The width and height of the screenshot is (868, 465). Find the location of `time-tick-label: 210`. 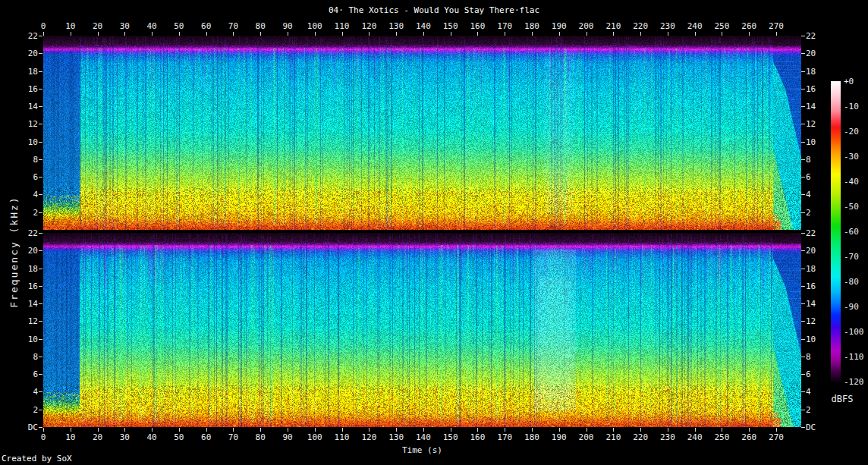

time-tick-label: 210 is located at coordinates (613, 437).